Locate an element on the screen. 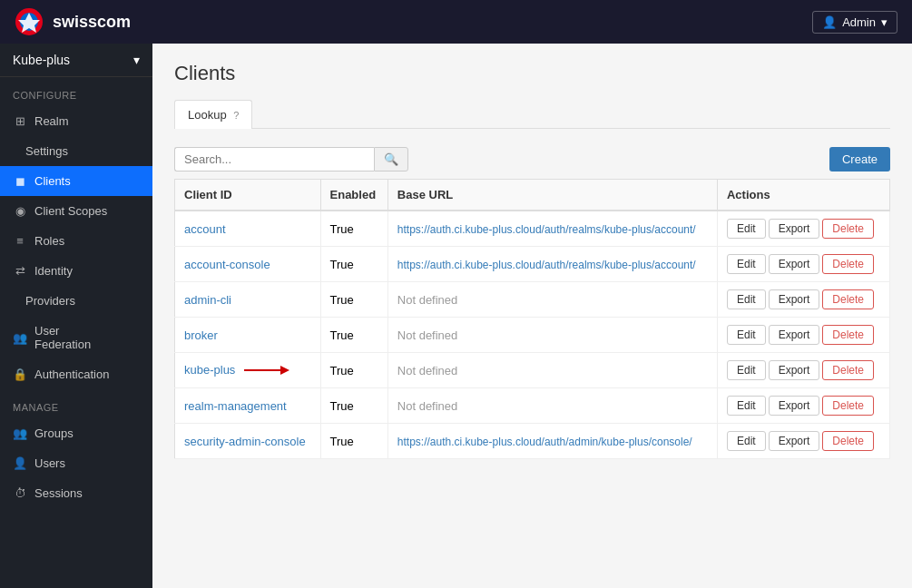  realm-chevron: ▾ is located at coordinates (136, 60).